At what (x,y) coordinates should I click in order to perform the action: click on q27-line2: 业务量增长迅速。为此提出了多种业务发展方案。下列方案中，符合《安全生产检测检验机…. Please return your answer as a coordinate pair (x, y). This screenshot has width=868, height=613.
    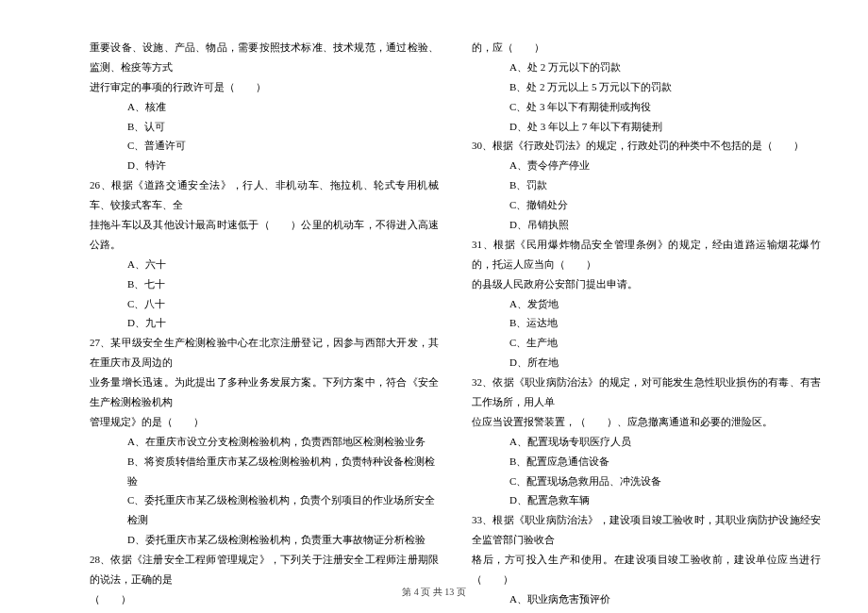
    Looking at the image, I should click on (264, 392).